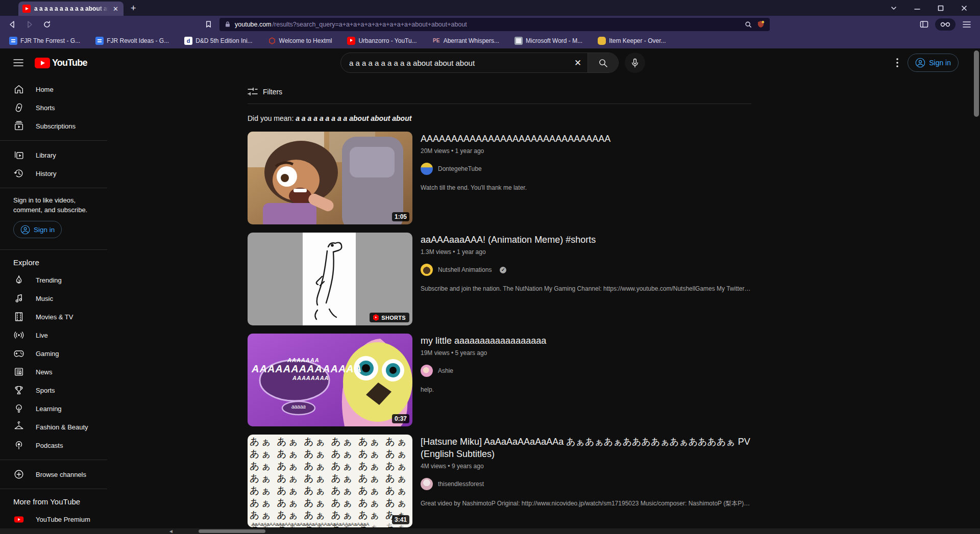 The image size is (980, 534). I want to click on url-bar: youtube.com/results?search_query=a+a+a+a…, so click(495, 24).